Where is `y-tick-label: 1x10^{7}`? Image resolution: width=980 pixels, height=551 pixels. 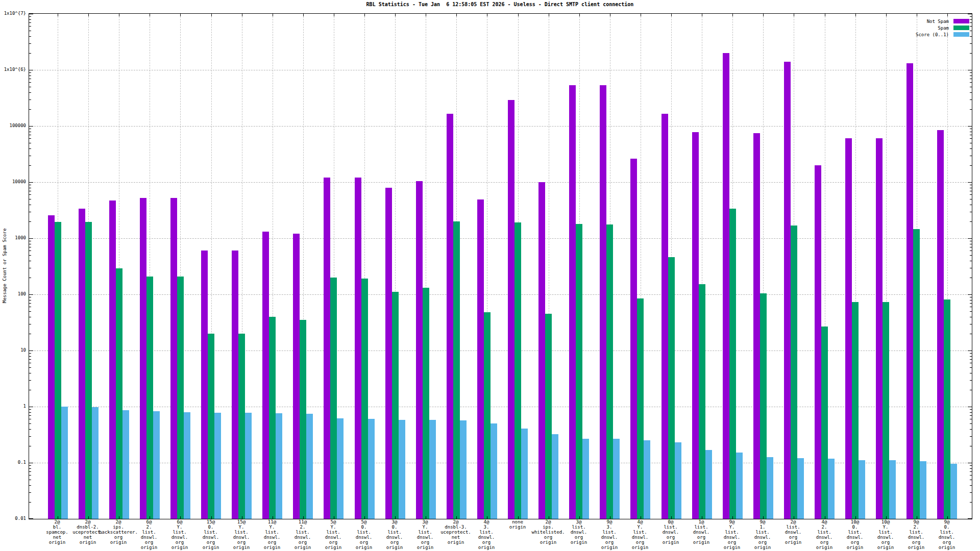 y-tick-label: 1x10^{7} is located at coordinates (13, 13).